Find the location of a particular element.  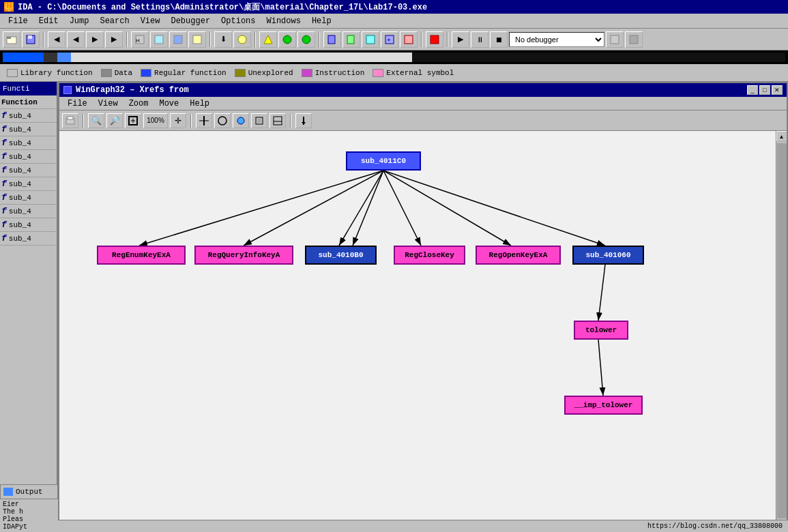

node-3: sub_4010B0 is located at coordinates (341, 255).